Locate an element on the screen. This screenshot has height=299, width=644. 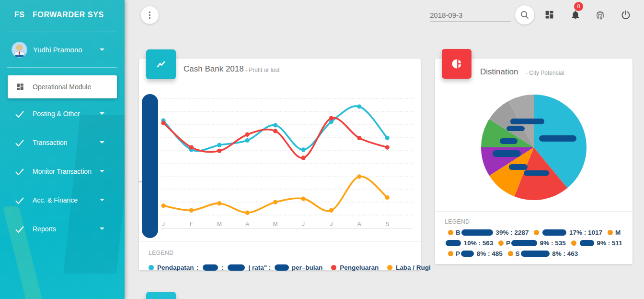
line-chart-legend: Pendapatan : : | rata" : per–bulan Penge… is located at coordinates (289, 268).